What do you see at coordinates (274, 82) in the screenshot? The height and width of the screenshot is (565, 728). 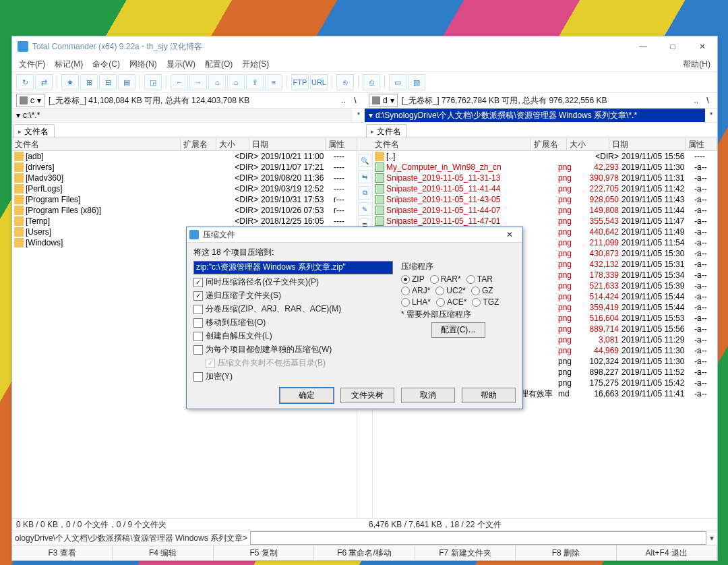 I see `tool-menu-icon: ≡` at bounding box center [274, 82].